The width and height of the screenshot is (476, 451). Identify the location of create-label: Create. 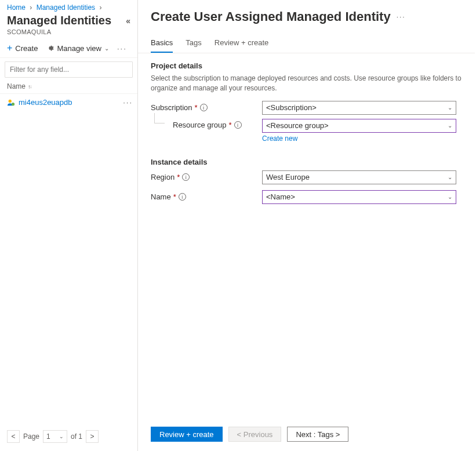
(27, 49).